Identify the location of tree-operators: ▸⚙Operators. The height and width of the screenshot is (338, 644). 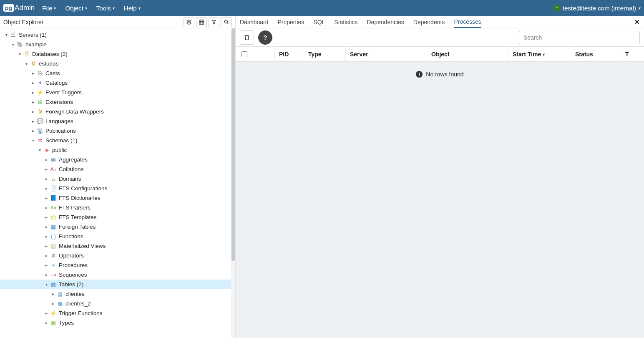
(118, 255).